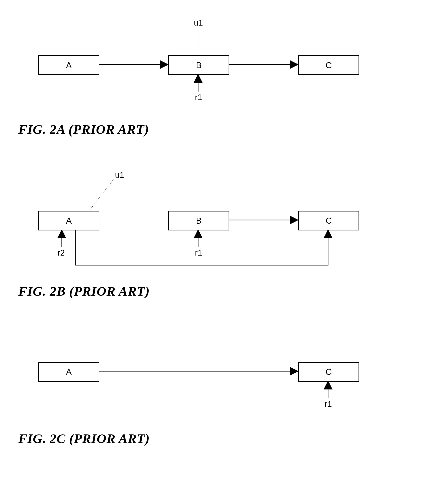 The image size is (448, 496). Describe the element at coordinates (84, 129) in the screenshot. I see `fig2a-caption: FIG. 2A (PRIOR ART)` at that location.